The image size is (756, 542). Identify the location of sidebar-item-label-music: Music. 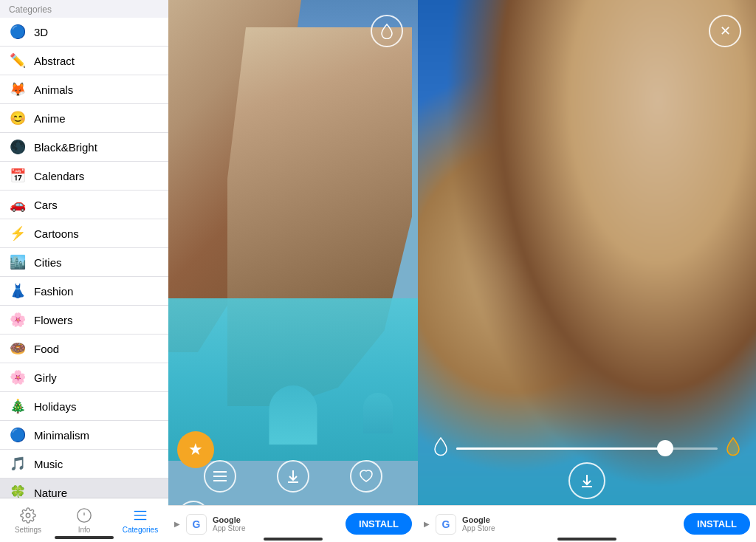
(49, 464).